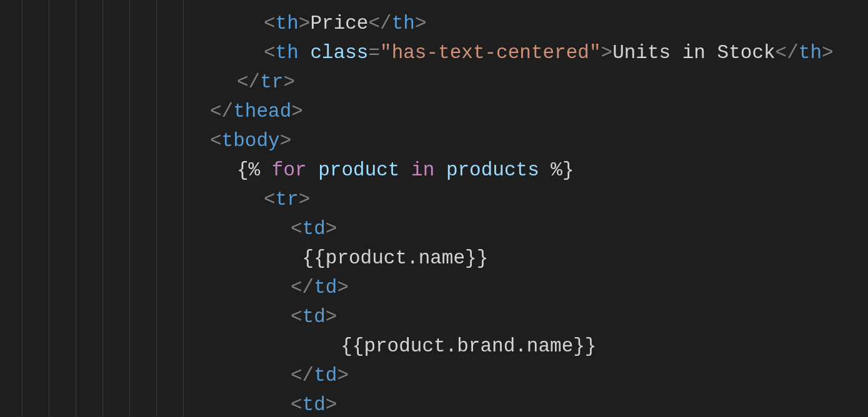 This screenshot has width=868, height=417. Describe the element at coordinates (427, 52) in the screenshot. I see `code-line: <th class="has-text-centered">Units in S…` at that location.